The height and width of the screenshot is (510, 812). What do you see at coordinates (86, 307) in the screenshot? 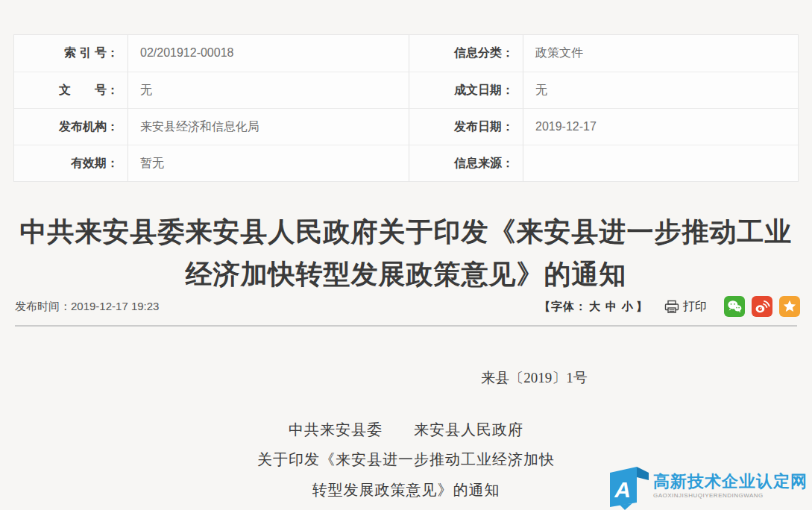
I see `publish-time: 发布时间：2019-12-17 19:23` at bounding box center [86, 307].